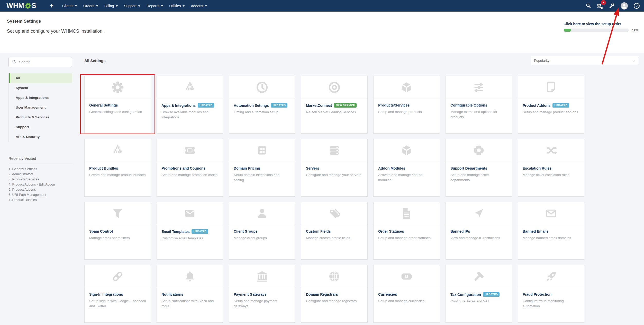 The width and height of the screenshot is (644, 325). I want to click on recently-visited-item: 3. Products/Services, so click(40, 179).